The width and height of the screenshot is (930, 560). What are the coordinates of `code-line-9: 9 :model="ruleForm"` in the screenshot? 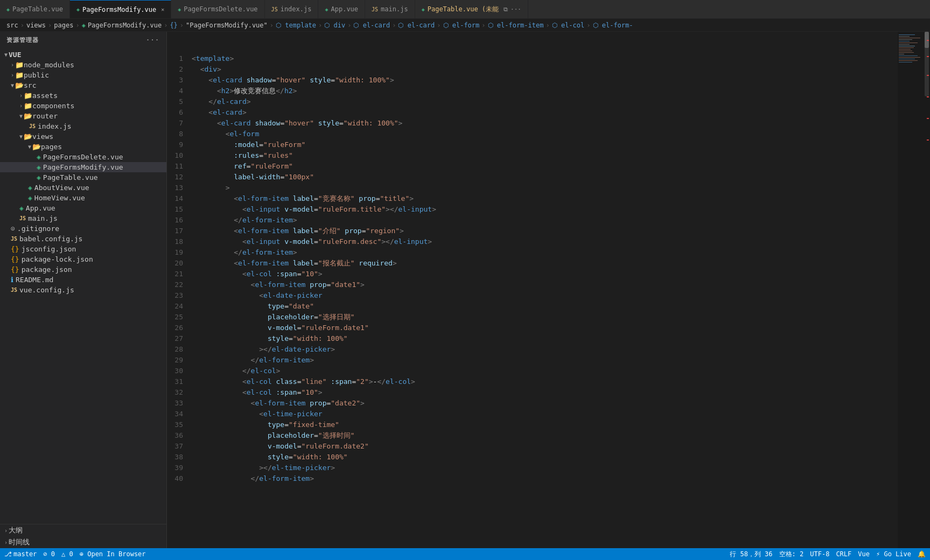 It's located at (532, 145).